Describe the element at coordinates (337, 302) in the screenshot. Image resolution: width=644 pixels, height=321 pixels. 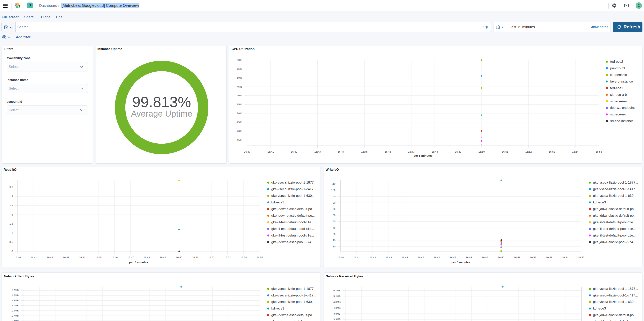
I see `svg-text: 4.8MB` at that location.